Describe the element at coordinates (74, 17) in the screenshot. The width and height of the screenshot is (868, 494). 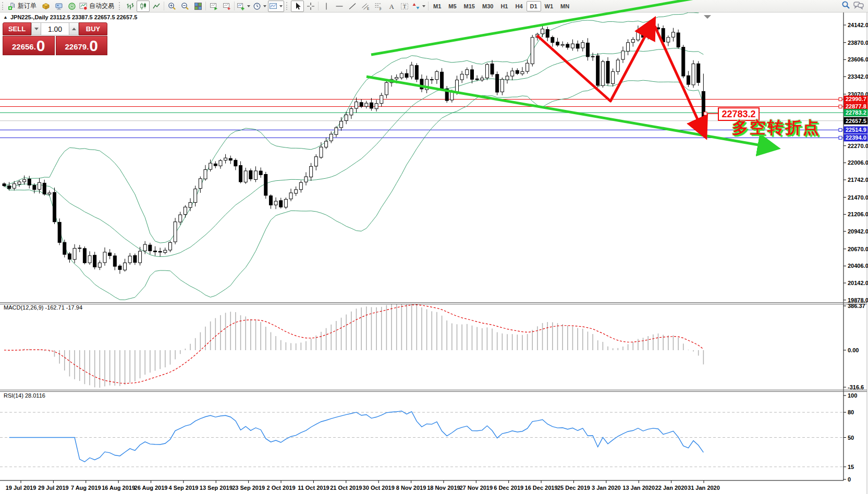
I see `chart-title-text: JPN225-,Daily 23112.5 23387.5 22657.5 22…` at that location.